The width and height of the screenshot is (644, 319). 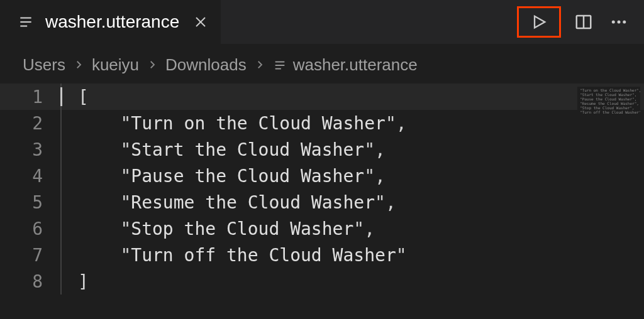 I want to click on breadcrumb-label: Users, so click(x=44, y=65).